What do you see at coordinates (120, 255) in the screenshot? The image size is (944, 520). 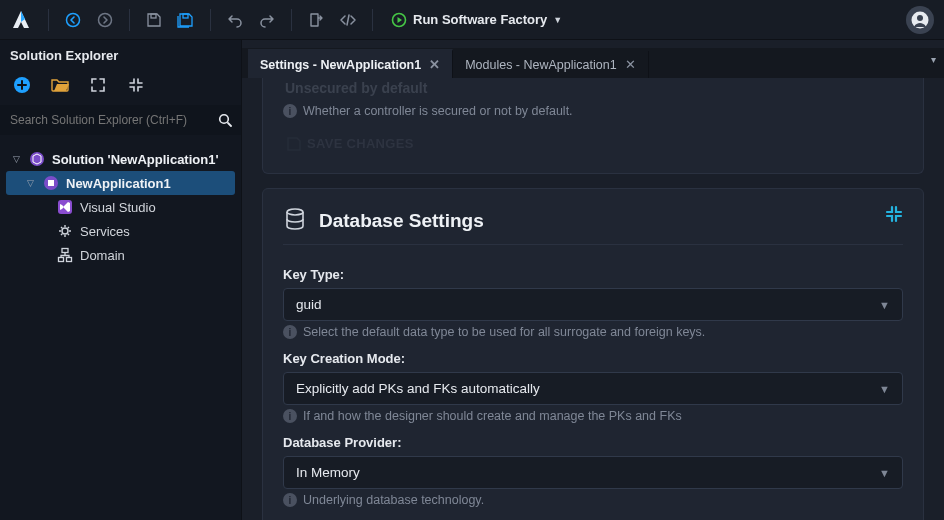 I see `tree-item-domain: Domain` at bounding box center [120, 255].